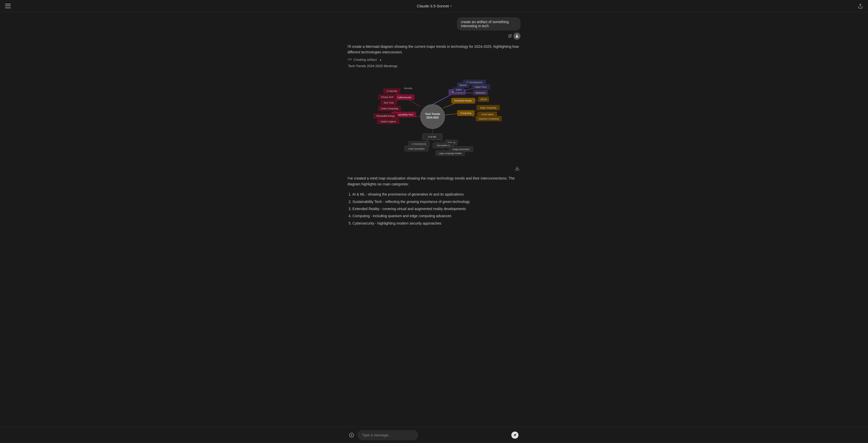  Describe the element at coordinates (432, 137) in the screenshot. I see `svg-text: AI & ML` at that location.